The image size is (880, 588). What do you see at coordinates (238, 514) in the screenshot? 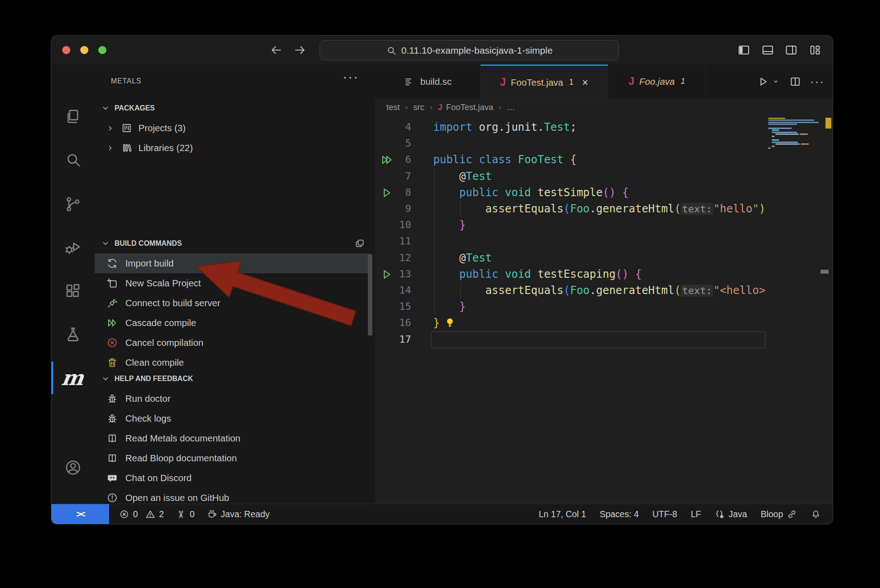
I see `java-status: Java: Ready` at bounding box center [238, 514].